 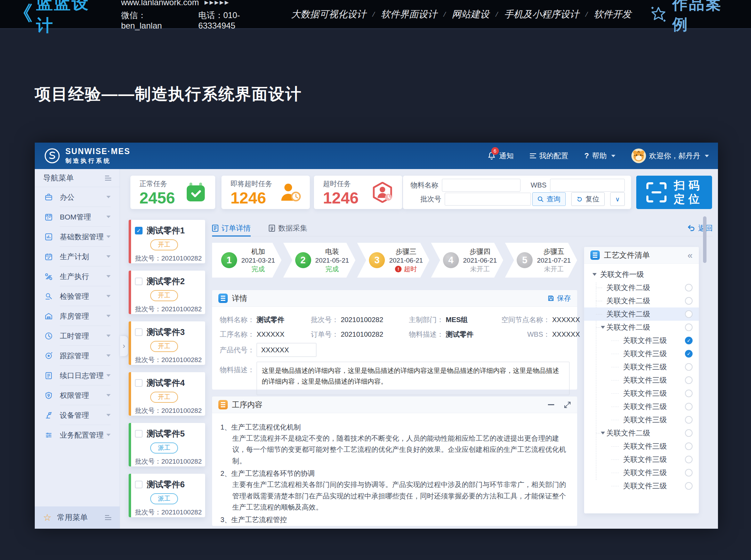 What do you see at coordinates (377, 260) in the screenshot?
I see `step-number: 3` at bounding box center [377, 260].